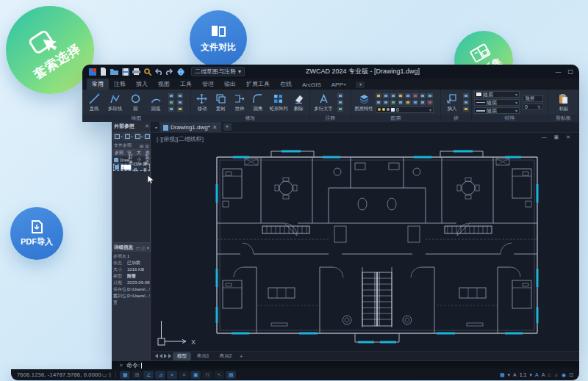 The image size is (588, 381). I want to click on toggle-osnap: ⌖, so click(172, 374).